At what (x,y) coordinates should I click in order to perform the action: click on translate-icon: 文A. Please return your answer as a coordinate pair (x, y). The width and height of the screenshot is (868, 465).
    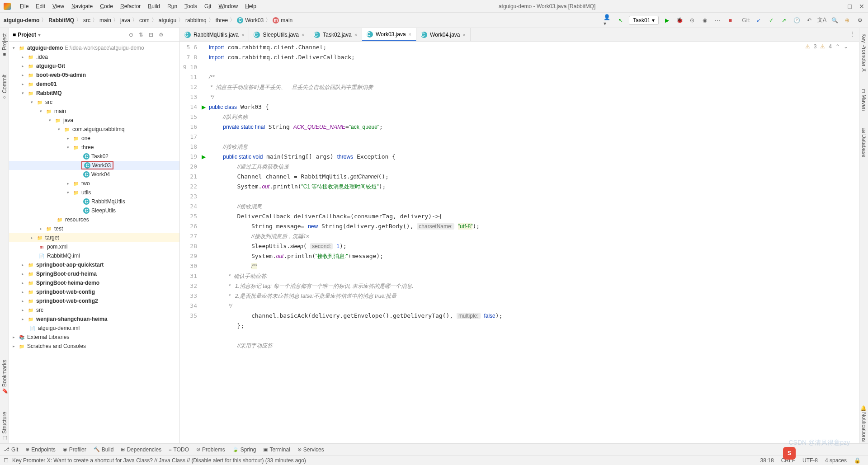
    Looking at the image, I should click on (822, 20).